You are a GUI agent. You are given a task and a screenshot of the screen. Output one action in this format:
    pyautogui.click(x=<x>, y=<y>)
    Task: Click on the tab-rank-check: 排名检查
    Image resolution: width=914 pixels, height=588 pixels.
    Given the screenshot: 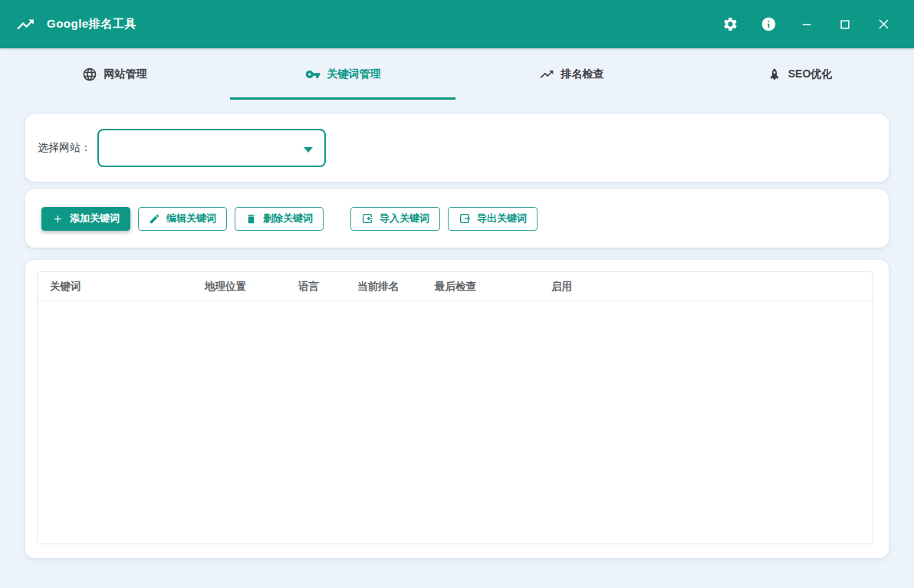 What is the action you would take?
    pyautogui.click(x=571, y=74)
    